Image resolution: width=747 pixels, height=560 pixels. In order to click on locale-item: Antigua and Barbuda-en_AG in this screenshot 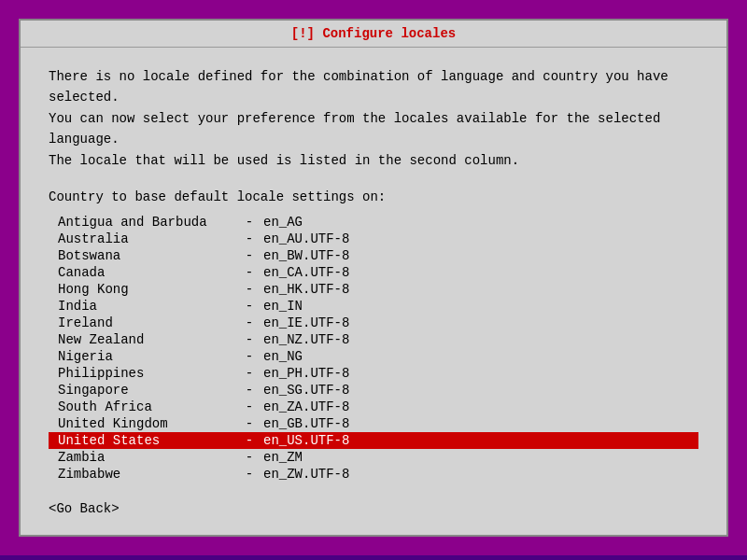, I will do `click(374, 222)`.